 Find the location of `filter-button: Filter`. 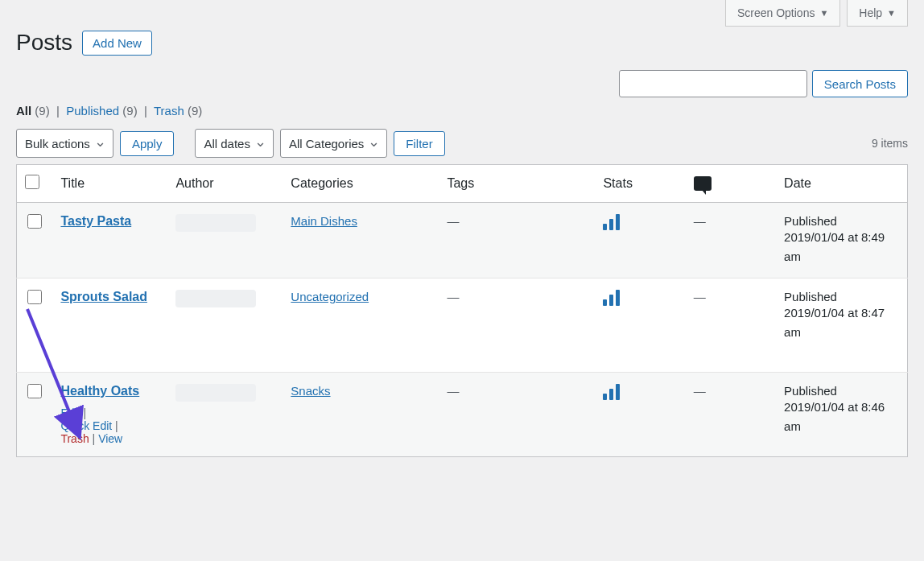

filter-button: Filter is located at coordinates (419, 143).